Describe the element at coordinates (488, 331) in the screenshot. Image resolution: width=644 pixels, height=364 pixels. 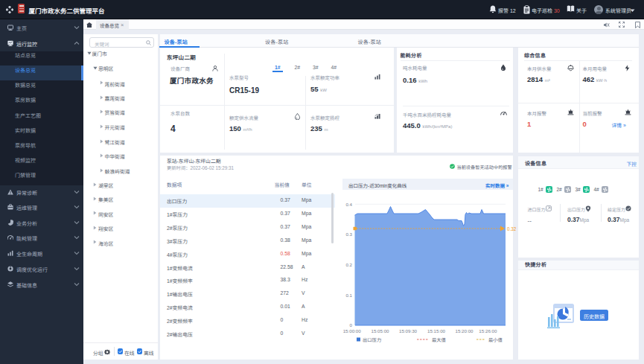
I see `svg-text: 15:26:00` at that location.